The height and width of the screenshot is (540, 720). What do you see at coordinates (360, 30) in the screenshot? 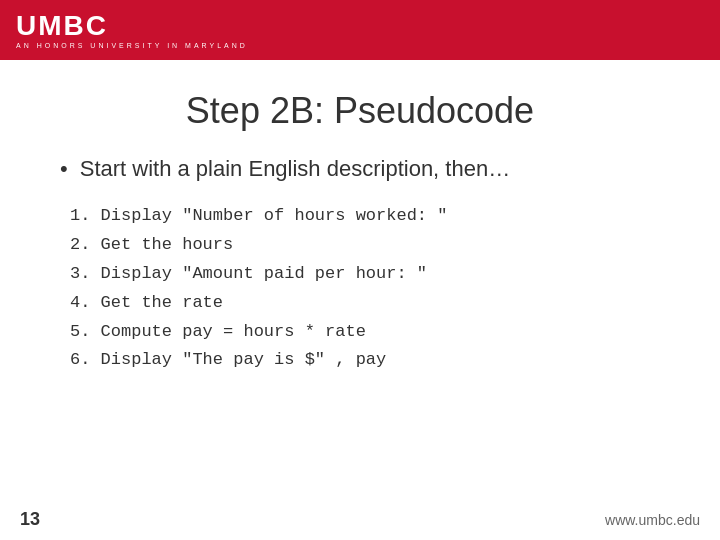
I see `header-bar: UMBC AN HONORS UNIVERSITY IN MARYLAND` at bounding box center [360, 30].